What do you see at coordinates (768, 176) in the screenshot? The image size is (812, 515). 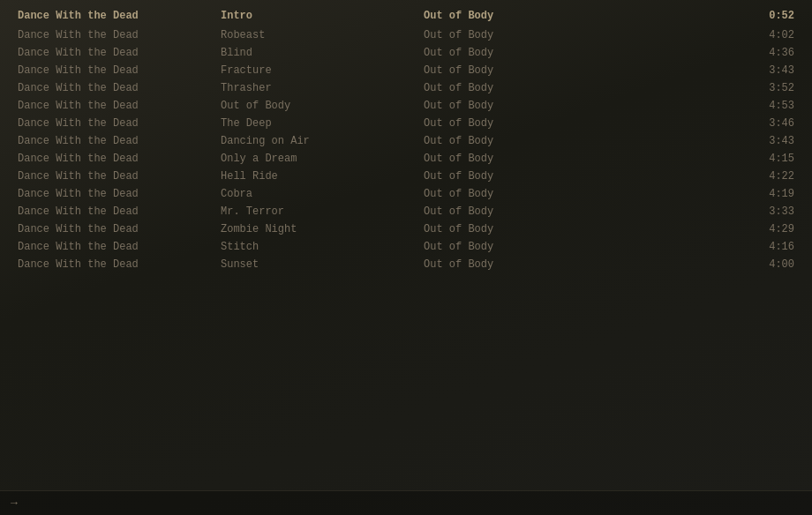 I see `track-duration: 4:22` at bounding box center [768, 176].